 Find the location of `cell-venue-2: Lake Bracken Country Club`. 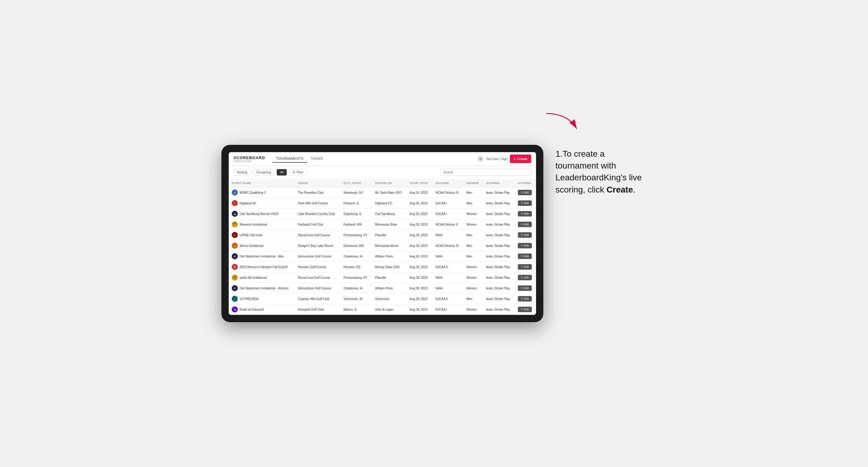

cell-venue-2: Lake Bracken Country Club is located at coordinates (317, 214).